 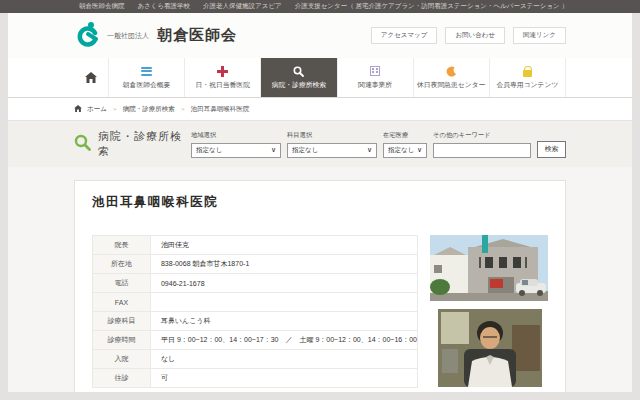 What do you see at coordinates (482, 150) in the screenshot?
I see `keyword-input` at bounding box center [482, 150].